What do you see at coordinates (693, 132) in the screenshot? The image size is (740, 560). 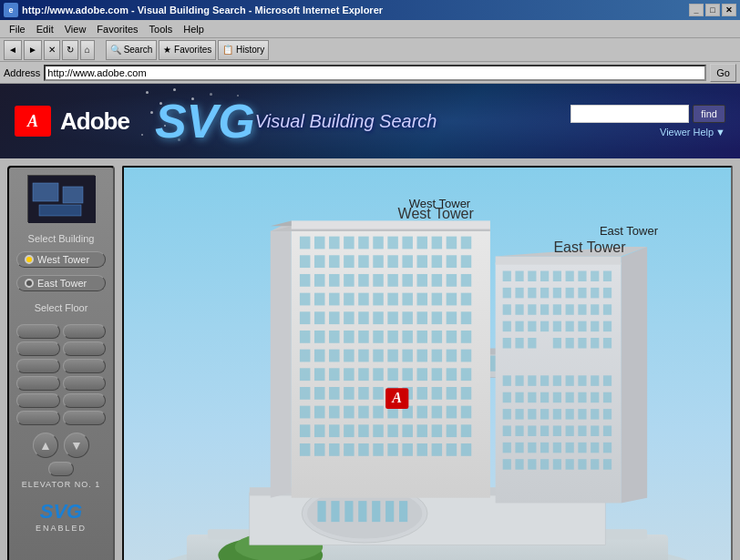 I see `viewer-help-link: Viewer Help ▼` at bounding box center [693, 132].